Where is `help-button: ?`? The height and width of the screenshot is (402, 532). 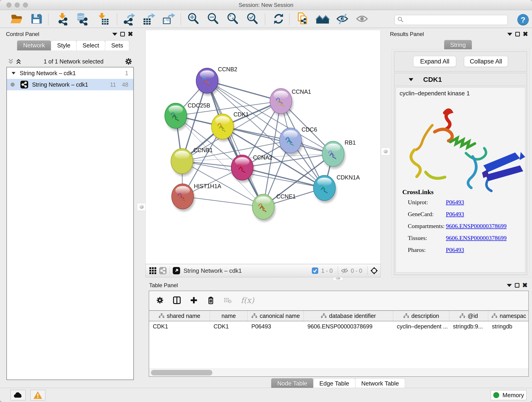 help-button: ? is located at coordinates (523, 20).